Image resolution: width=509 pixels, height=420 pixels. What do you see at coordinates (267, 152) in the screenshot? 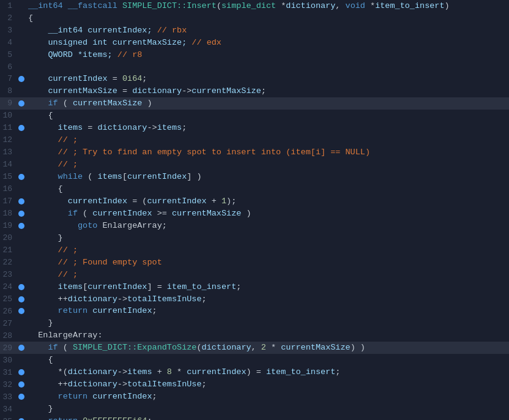
I see `code-text: // ; Try to find an empty spot to insert…` at bounding box center [267, 152].